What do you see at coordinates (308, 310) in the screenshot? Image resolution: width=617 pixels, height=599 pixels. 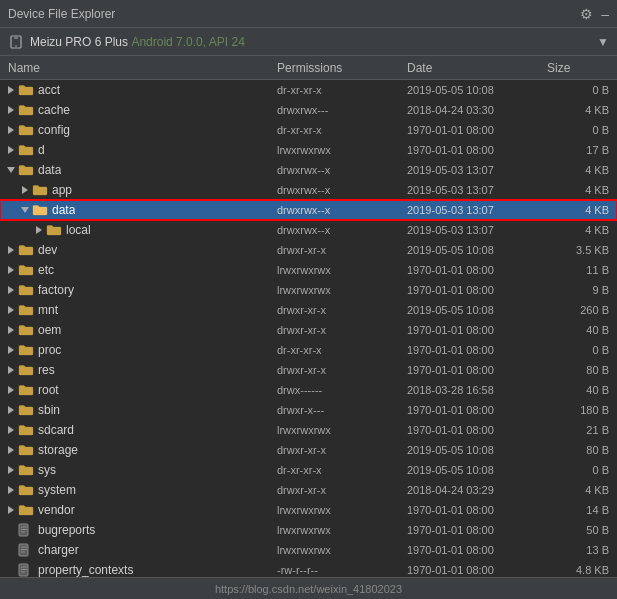 I see `table-row: mntdrwxr-xr-x2019-05-05 10:08260 B` at bounding box center [308, 310].